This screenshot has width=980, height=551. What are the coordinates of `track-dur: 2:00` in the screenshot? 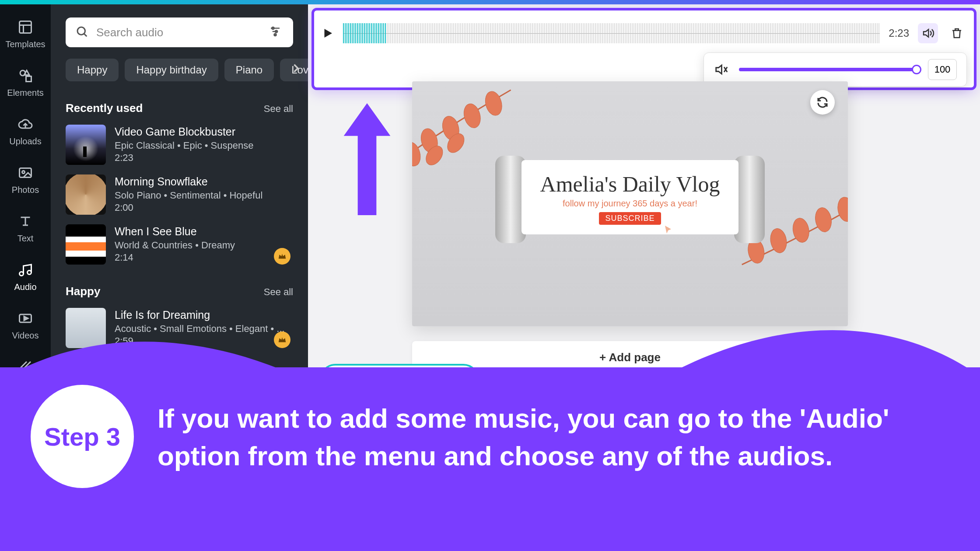 It's located at (204, 208).